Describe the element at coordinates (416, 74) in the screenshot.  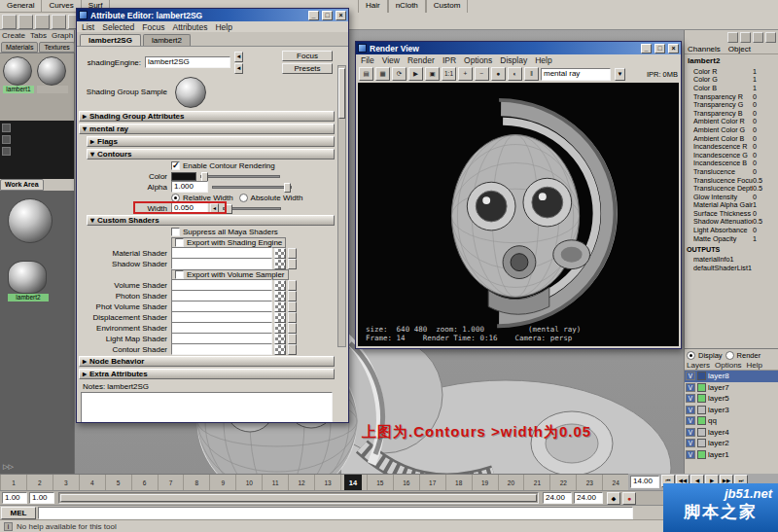
I see `render-toolbar-icon: ▶` at that location.